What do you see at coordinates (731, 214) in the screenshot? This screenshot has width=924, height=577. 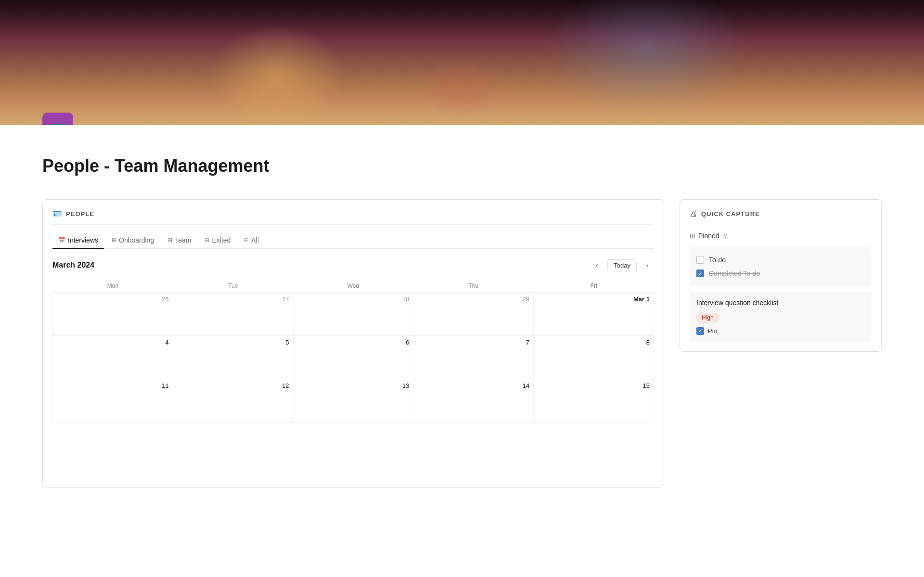 I see `quick-capture-title: QUICK CAPTURE` at bounding box center [731, 214].